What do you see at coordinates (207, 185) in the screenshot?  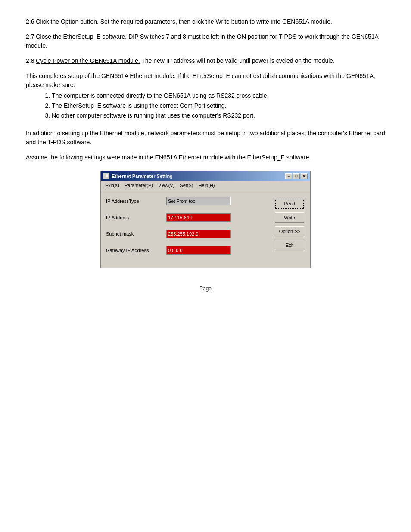 I see `menu-help: Help(H)` at bounding box center [207, 185].